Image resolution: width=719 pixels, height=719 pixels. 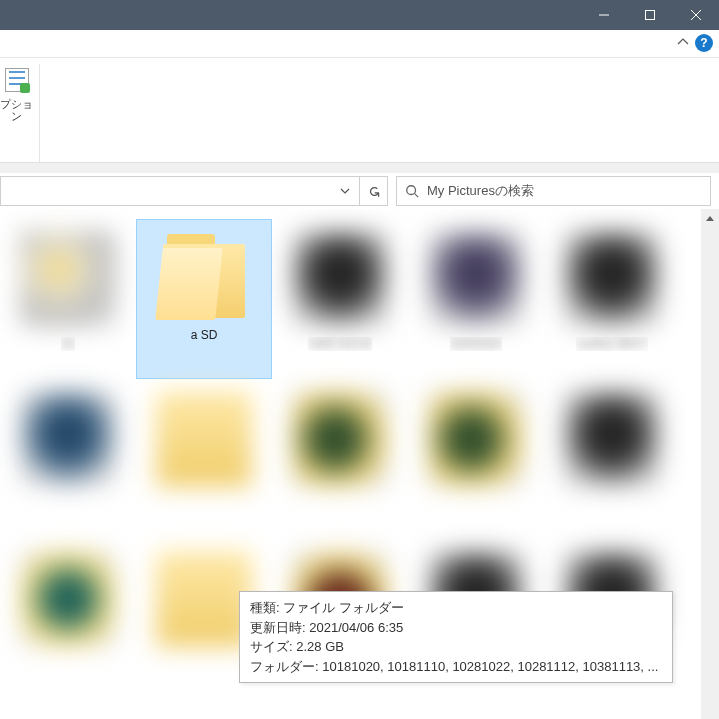 I want to click on help-icon: ?, so click(x=704, y=43).